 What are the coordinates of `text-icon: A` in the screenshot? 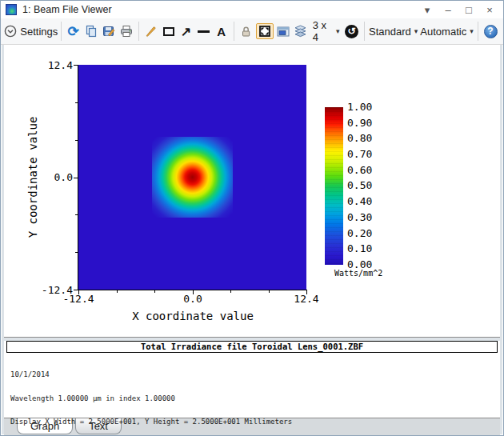 It's located at (221, 32).